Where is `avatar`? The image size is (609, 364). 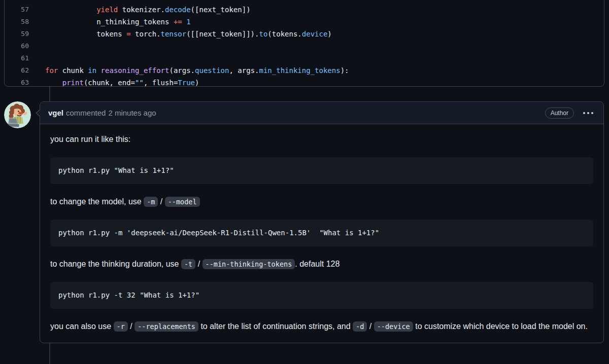 avatar is located at coordinates (17, 115).